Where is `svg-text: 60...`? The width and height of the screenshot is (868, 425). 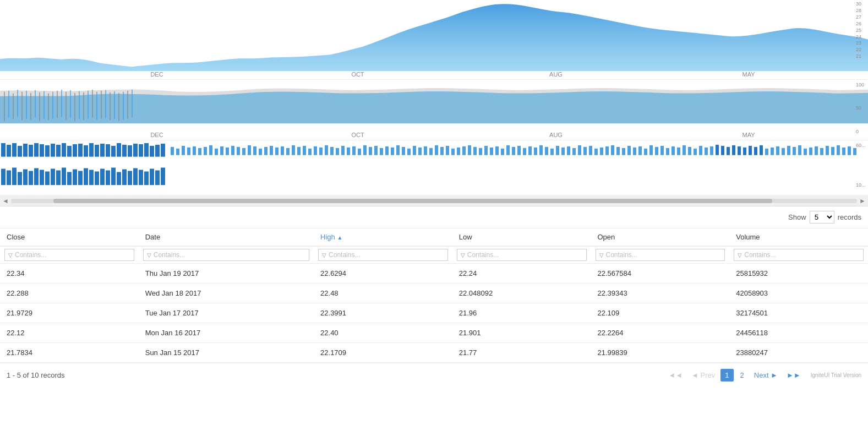
svg-text: 60... is located at coordinates (861, 145).